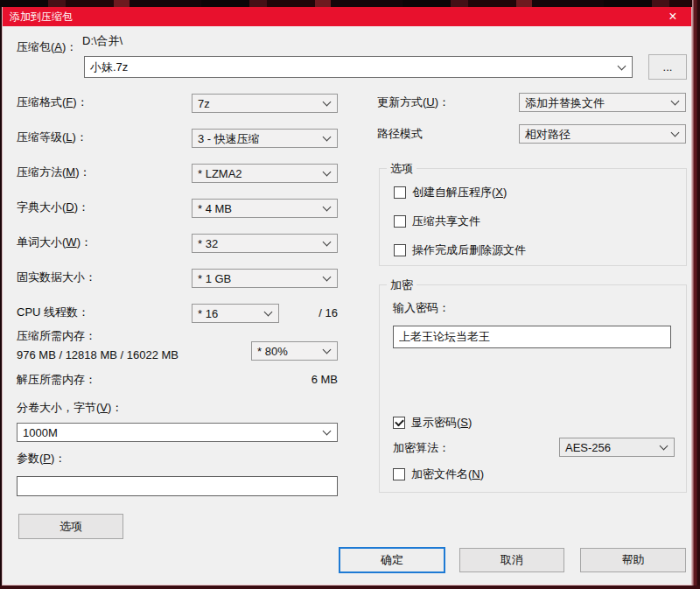 The height and width of the screenshot is (589, 700). What do you see at coordinates (512, 560) in the screenshot?
I see `cancel-button: 取消` at bounding box center [512, 560].